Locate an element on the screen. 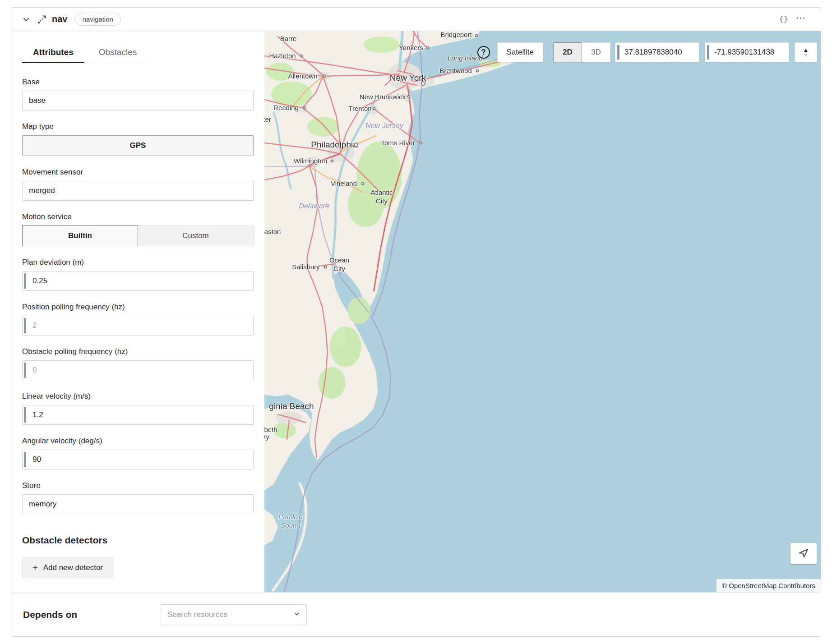  store-input is located at coordinates (138, 504).